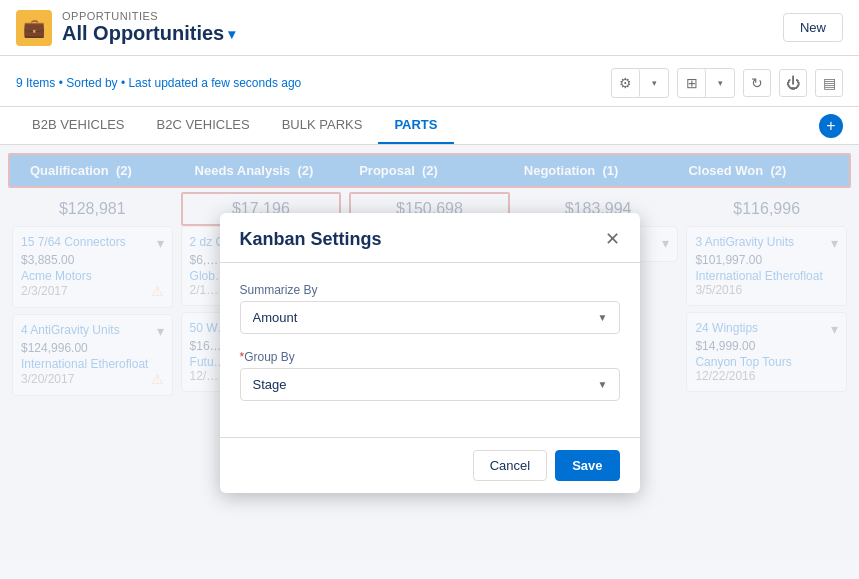 The height and width of the screenshot is (579, 859). I want to click on app-header: 💼 OPPORTUNITIES All Opportunities ▾ New, so click(430, 28).